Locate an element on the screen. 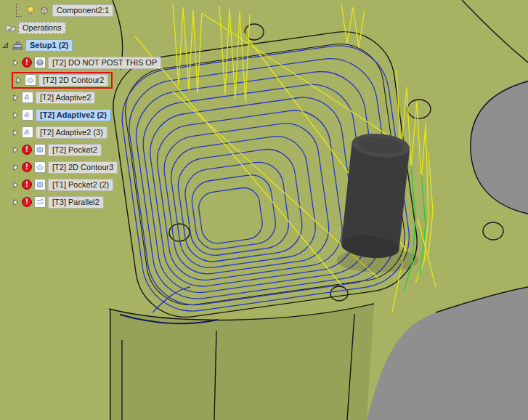  tree-row-operation: [T2] Adaptive2 (2) is located at coordinates (86, 115).